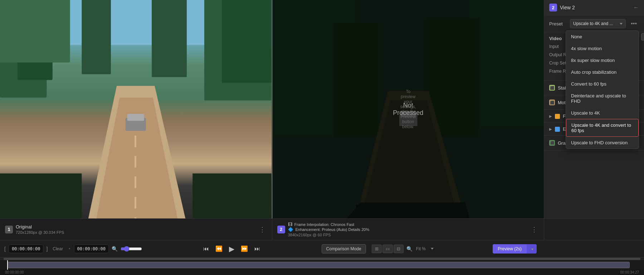  I want to click on preset-chevron, so click(621, 24).